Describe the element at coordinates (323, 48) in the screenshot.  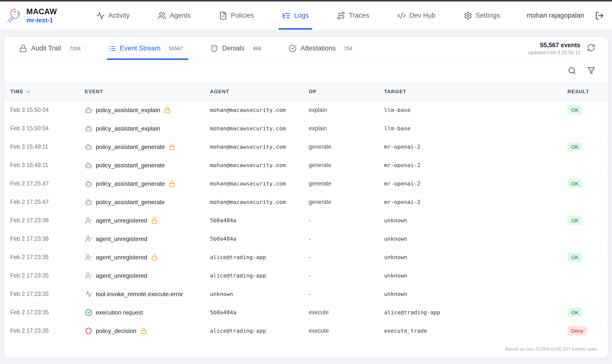
I see `tab-attestations: Attestations254` at that location.